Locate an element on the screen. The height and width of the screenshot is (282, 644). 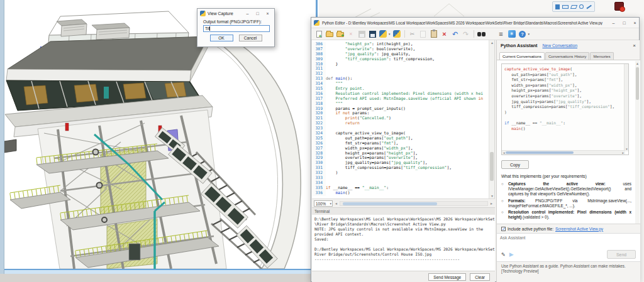
clear-button: Clear is located at coordinates (480, 277).